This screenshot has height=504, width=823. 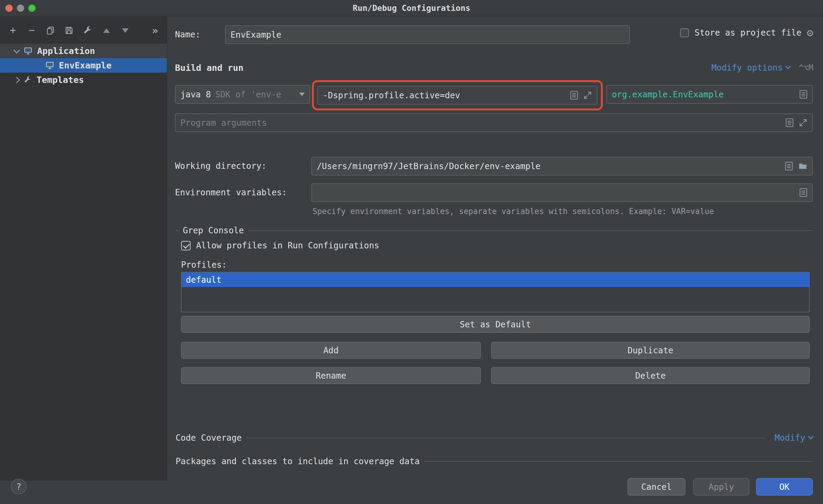 What do you see at coordinates (21, 8) in the screenshot?
I see `minimize-window-button` at bounding box center [21, 8].